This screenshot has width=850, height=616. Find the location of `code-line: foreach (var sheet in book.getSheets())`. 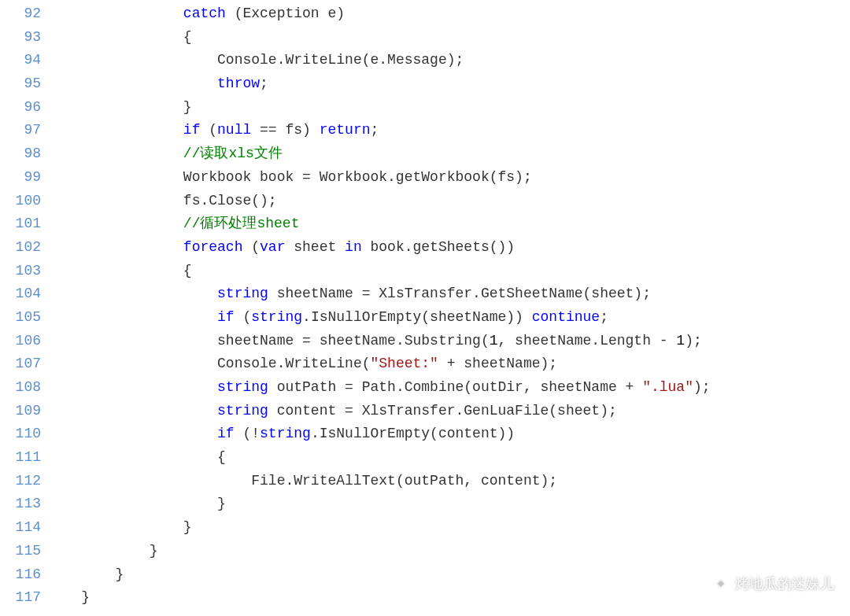

code-line: foreach (var sheet in book.getSheets()) is located at coordinates (449, 248).